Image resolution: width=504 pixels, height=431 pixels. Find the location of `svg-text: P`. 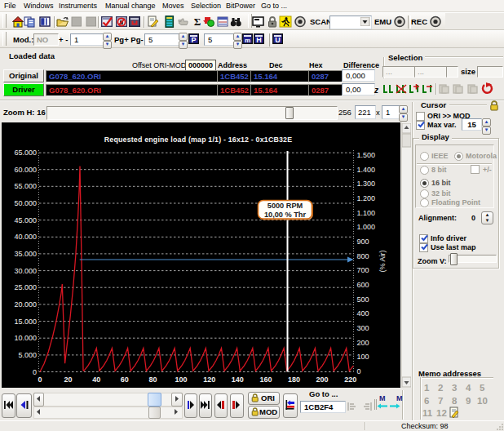

svg-text: P is located at coordinates (193, 40).